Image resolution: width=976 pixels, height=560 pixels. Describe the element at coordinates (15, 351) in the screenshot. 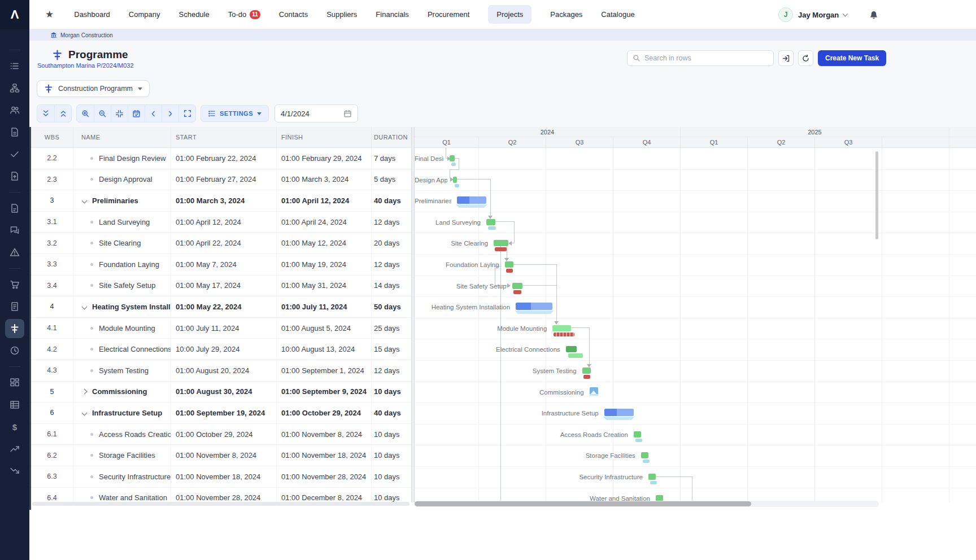

I see `sidebar-item-time` at that location.